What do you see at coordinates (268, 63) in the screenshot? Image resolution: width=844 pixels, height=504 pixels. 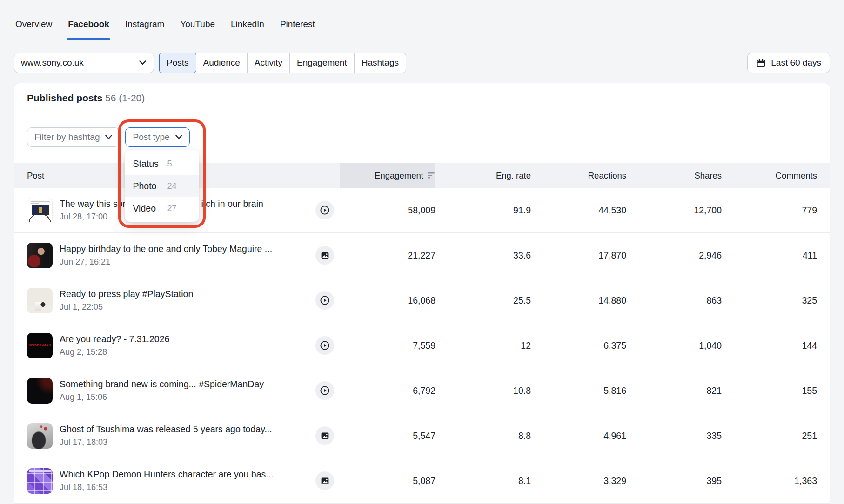 I see `tab-activity: Activity` at bounding box center [268, 63].